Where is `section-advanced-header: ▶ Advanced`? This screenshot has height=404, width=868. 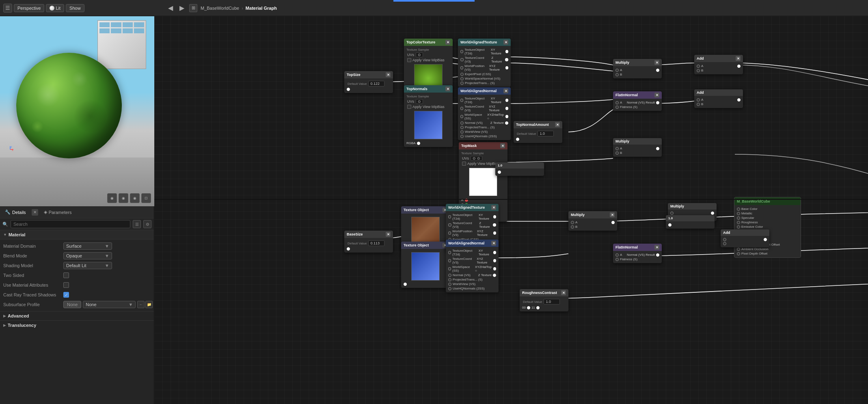
section-advanced-header: ▶ Advanced is located at coordinates (77, 316).